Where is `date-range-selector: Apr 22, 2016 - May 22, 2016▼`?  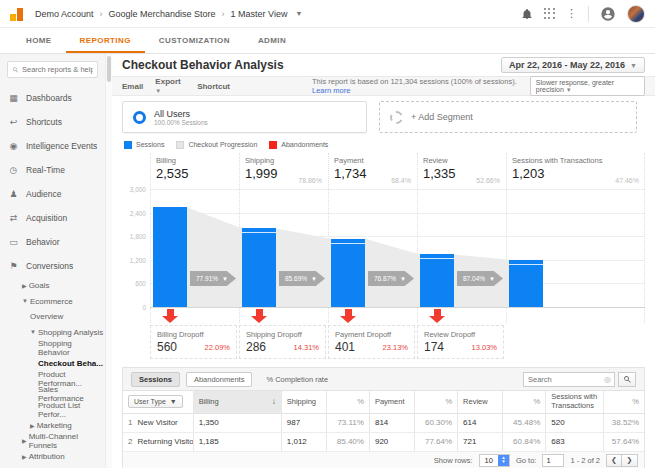
date-range-selector: Apr 22, 2016 - May 22, 2016▼ is located at coordinates (573, 65).